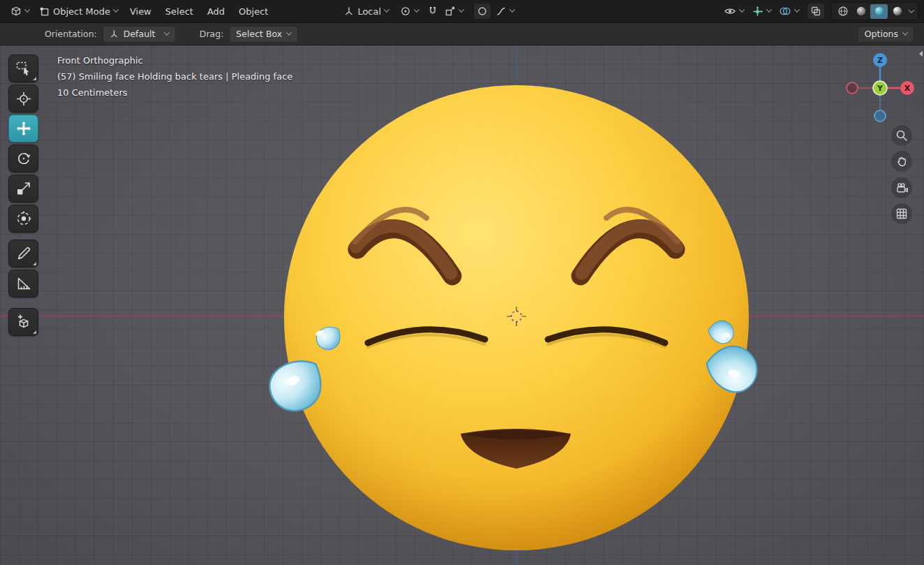 Image resolution: width=924 pixels, height=565 pixels. What do you see at coordinates (785, 11) in the screenshot?
I see `overlays-icon` at bounding box center [785, 11].